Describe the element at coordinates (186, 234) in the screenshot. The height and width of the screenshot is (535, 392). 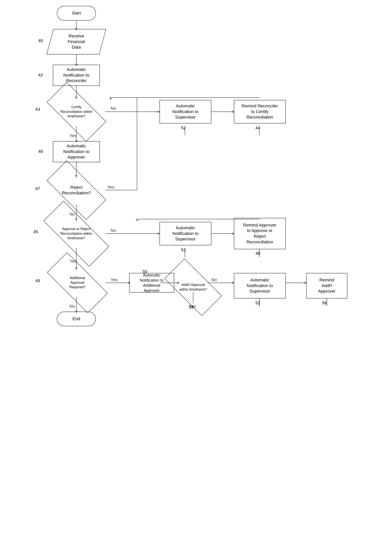
I see `auto-notify-supervisor-2-label: Automatic Notification to Supervisor` at that location.